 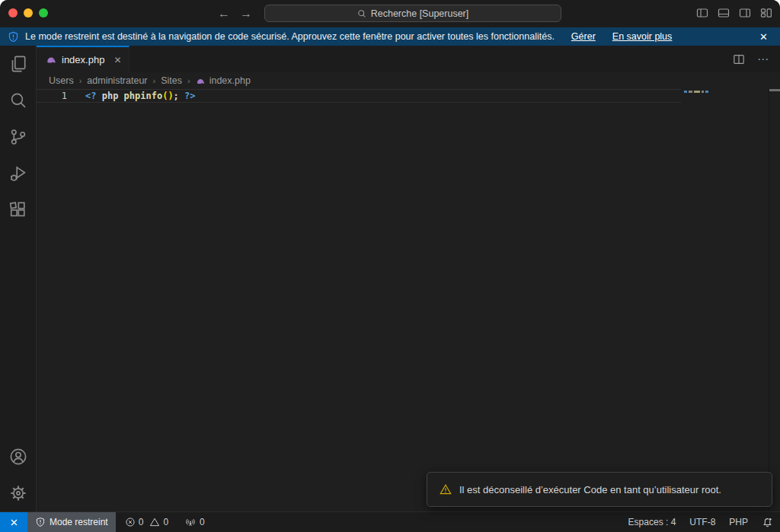 I want to click on breadcrumb-file: index.php, so click(x=223, y=81).